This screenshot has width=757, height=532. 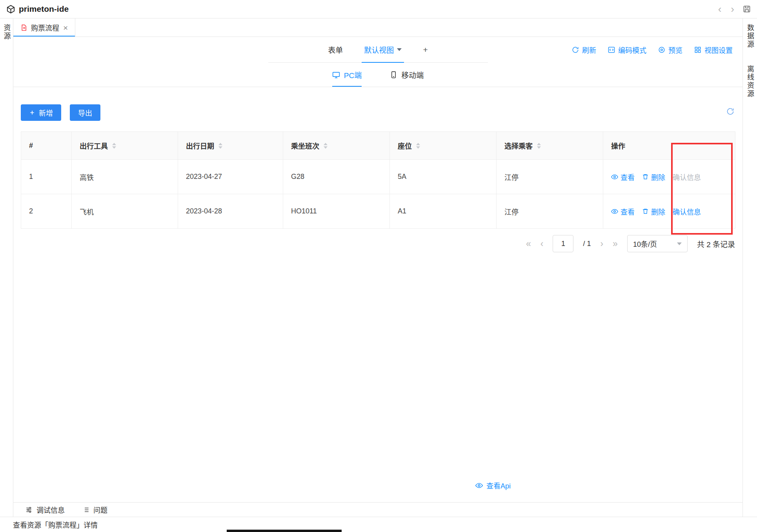 I want to click on add-view-label: +, so click(x=425, y=50).